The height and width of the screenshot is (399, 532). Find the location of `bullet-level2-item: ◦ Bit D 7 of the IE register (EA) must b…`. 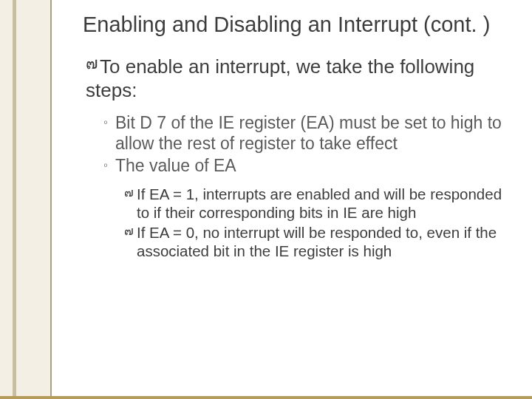

bullet-level2-item: ◦ Bit D 7 of the IE register (EA) must b… is located at coordinates (307, 133).